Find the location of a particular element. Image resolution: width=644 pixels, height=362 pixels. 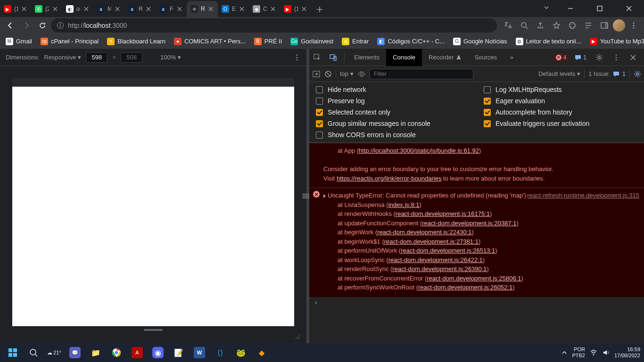

chk-hide-network: Hide network is located at coordinates (393, 90).